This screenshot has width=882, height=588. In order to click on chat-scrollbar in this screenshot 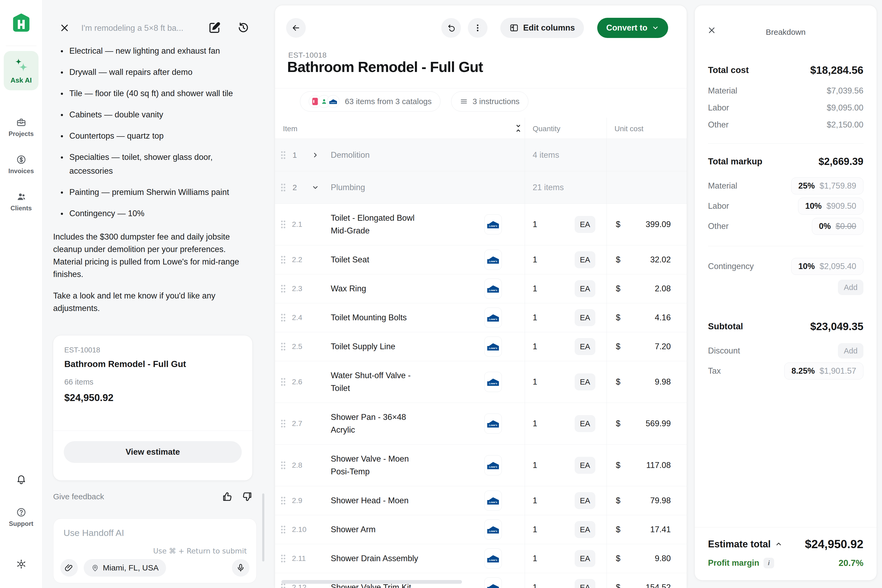, I will do `click(263, 527)`.